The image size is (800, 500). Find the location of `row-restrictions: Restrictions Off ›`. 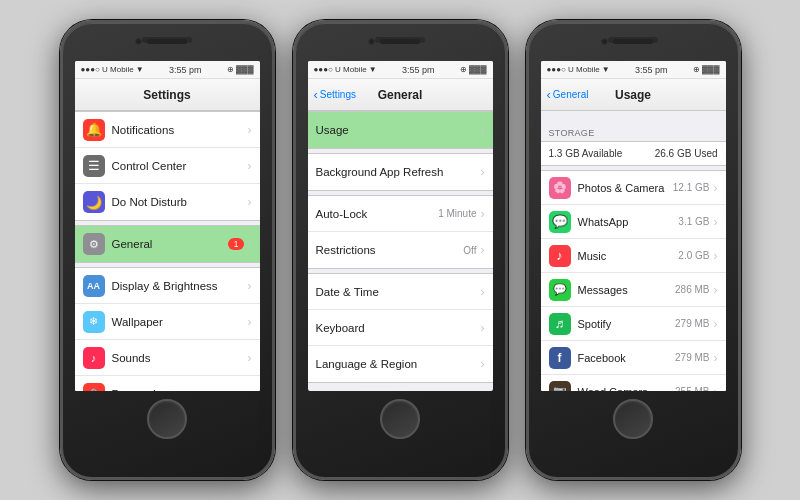

row-restrictions: Restrictions Off › is located at coordinates (400, 250).